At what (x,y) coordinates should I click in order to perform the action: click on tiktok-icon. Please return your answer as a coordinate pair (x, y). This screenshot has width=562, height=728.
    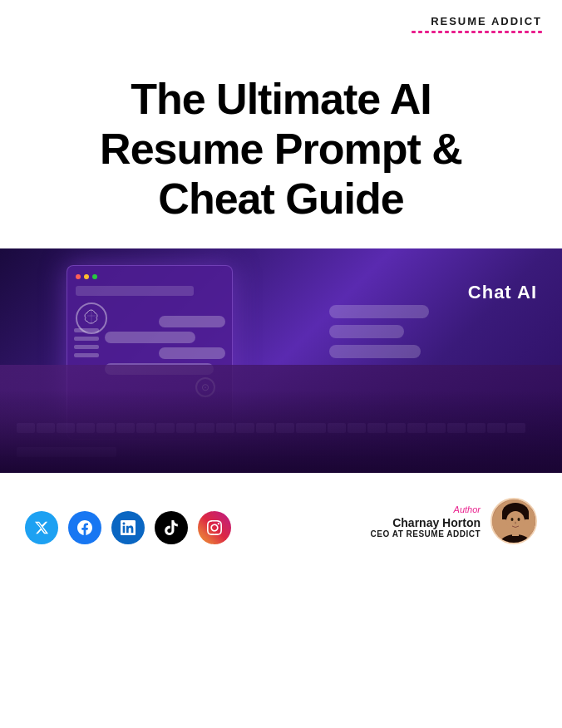
    Looking at the image, I should click on (171, 528).